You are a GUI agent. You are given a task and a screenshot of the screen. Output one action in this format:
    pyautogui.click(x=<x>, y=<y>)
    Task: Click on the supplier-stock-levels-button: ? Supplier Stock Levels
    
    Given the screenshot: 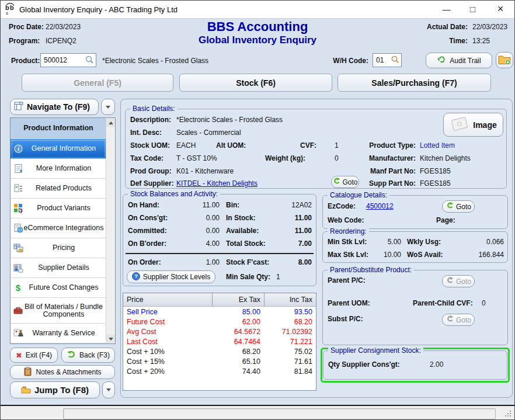 What is the action you would take?
    pyautogui.click(x=171, y=277)
    